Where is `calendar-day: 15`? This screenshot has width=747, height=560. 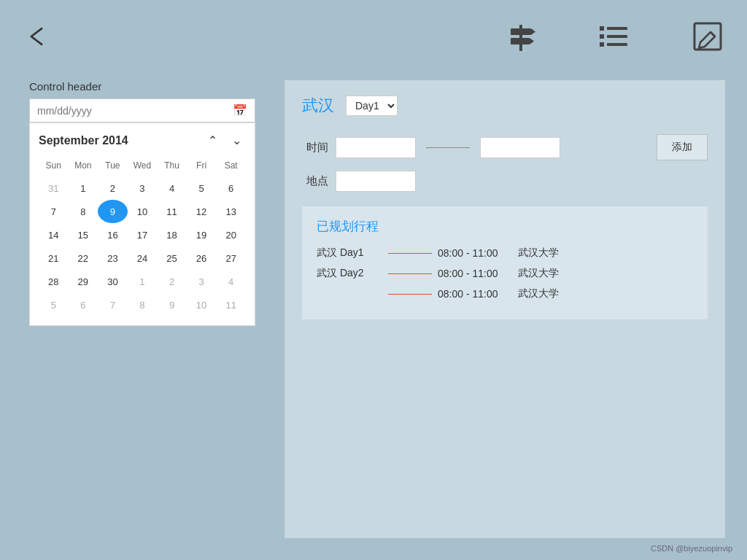
calendar-day: 15 is located at coordinates (83, 235).